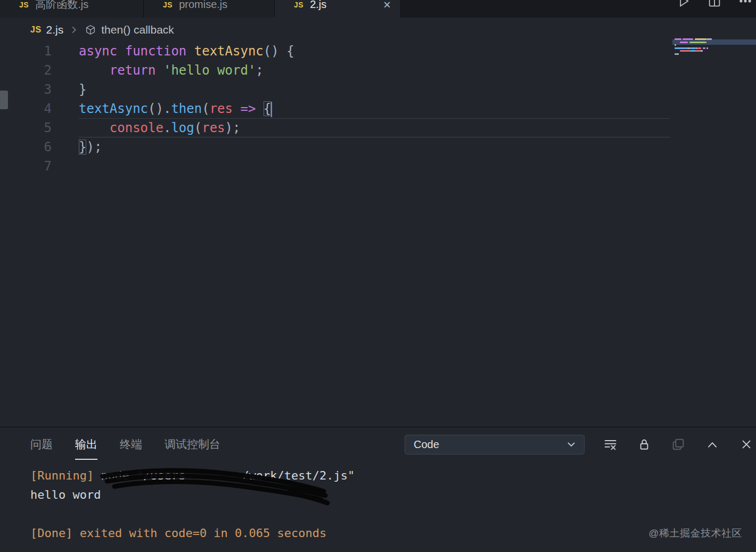  What do you see at coordinates (678, 444) in the screenshot?
I see `open-in-editor-icon` at bounding box center [678, 444].